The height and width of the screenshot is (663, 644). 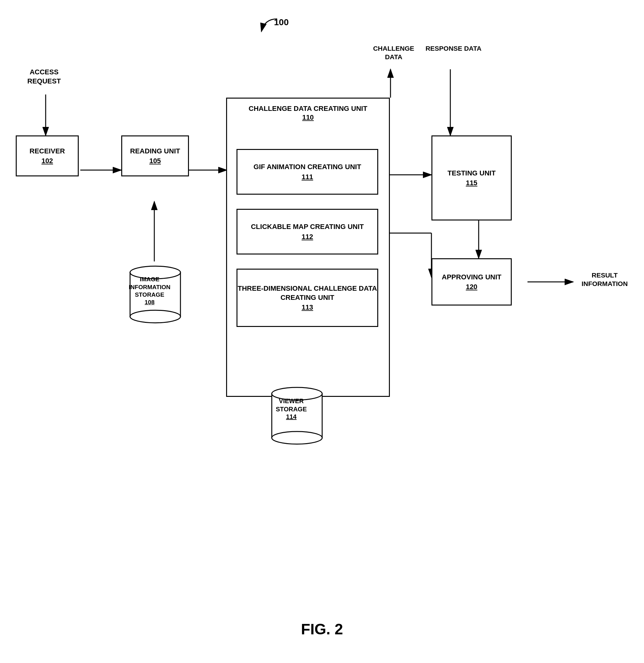 I want to click on gif-animation-box: GIF ANIMATION CREATING UNIT 111, so click(x=307, y=172).